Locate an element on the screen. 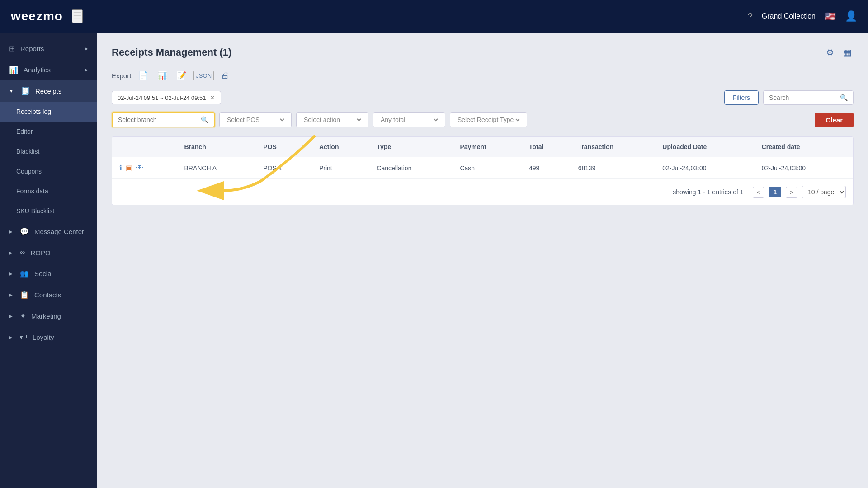 The image size is (868, 488). branch-input is located at coordinates (157, 120).